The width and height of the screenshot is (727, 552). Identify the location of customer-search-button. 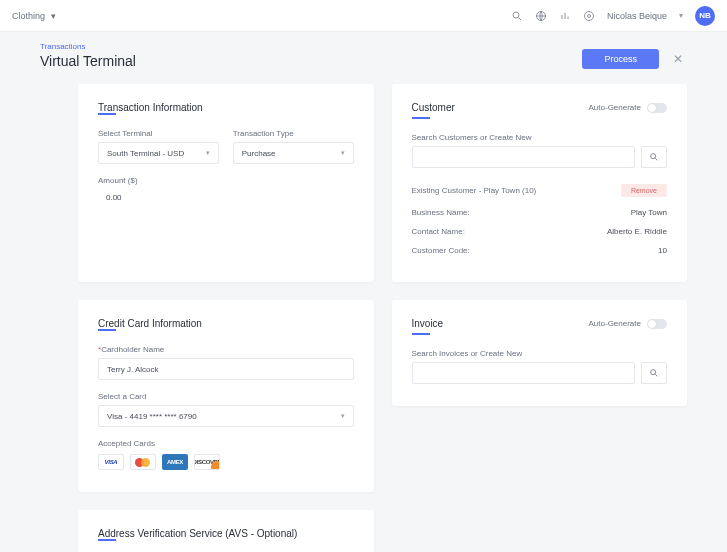
(654, 157).